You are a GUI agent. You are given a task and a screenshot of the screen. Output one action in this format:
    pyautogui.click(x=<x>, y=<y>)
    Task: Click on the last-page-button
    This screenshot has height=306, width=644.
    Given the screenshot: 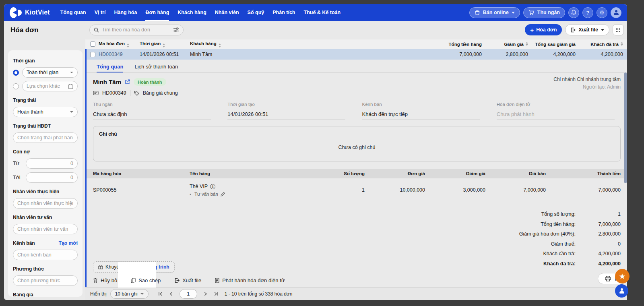 What is the action you would take?
    pyautogui.click(x=217, y=294)
    